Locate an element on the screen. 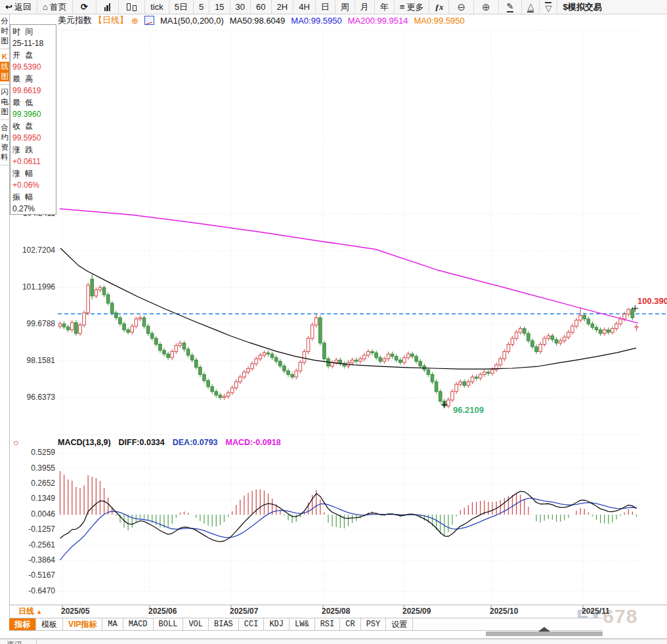  interval-2h-button: 2H is located at coordinates (283, 7).